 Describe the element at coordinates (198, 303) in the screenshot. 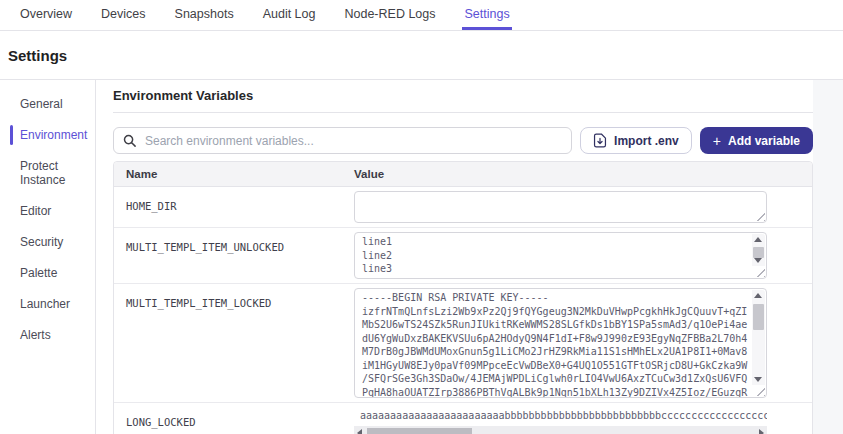

I see `env-var-name: MULTI_TEMPL_ITEM_LOCKED` at that location.